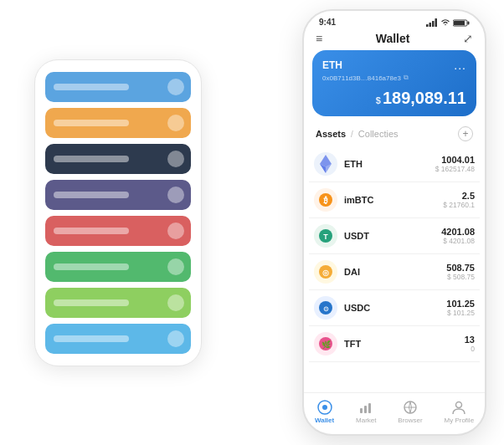 The height and width of the screenshot is (445, 504). What do you see at coordinates (325, 412) in the screenshot?
I see `bottom-nav-wallet: Wallet` at bounding box center [325, 412].